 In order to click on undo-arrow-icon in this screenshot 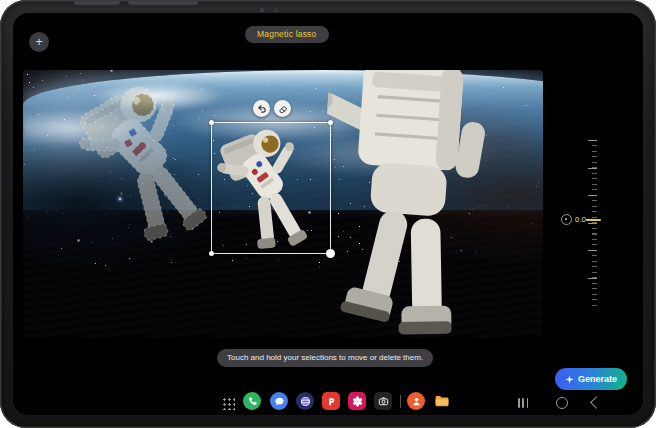, I will do `click(262, 109)`.